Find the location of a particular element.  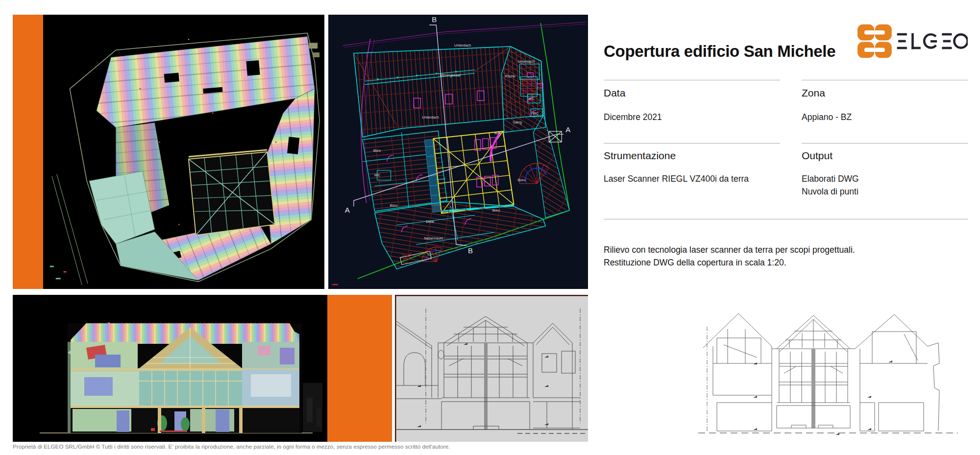

section-marker-b-bottom: B is located at coordinates (470, 251).